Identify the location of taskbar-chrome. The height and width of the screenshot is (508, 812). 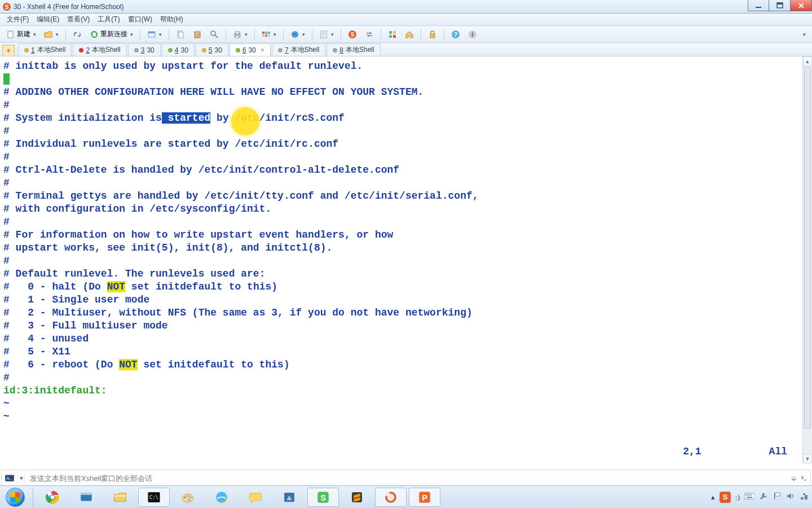
(52, 497).